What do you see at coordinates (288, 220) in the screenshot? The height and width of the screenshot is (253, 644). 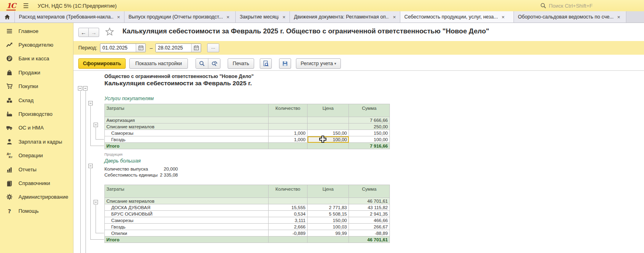 I see `qty-cell: 3,111` at bounding box center [288, 220].